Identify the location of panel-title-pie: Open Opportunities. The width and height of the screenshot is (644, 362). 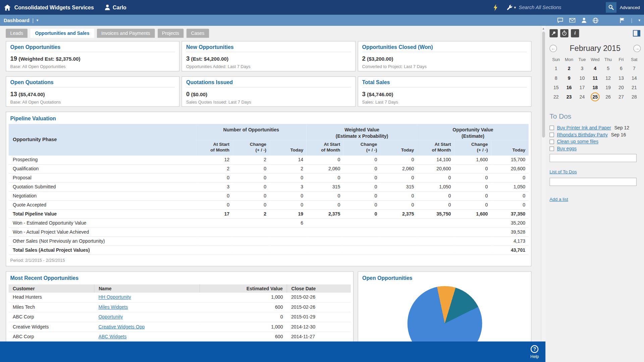
(445, 278).